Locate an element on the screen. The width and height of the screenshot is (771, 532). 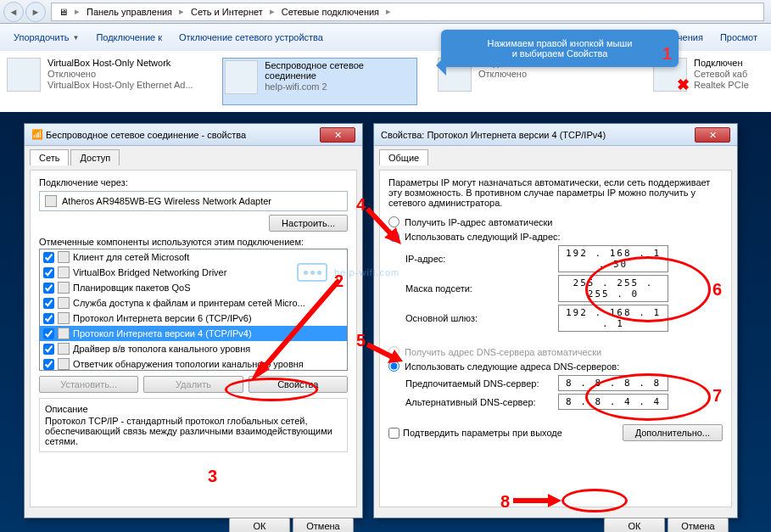
radio-auto-dns: Получить адрес DNS-сервера автоматически is located at coordinates (556, 351).